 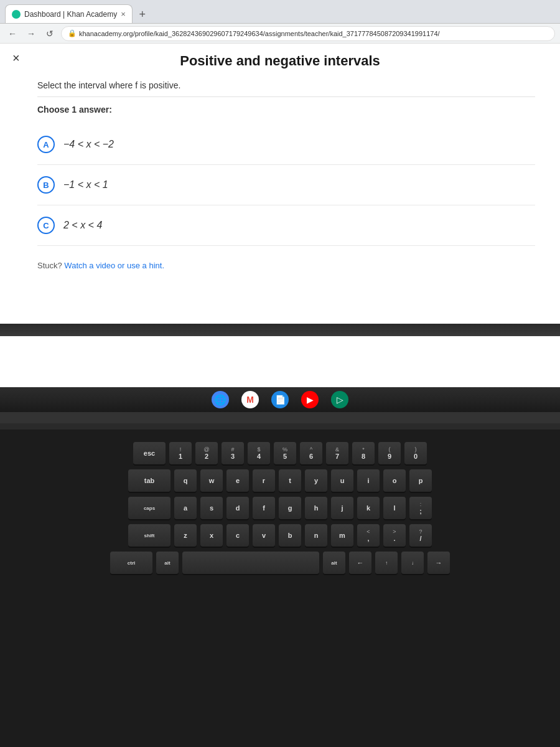 What do you see at coordinates (46, 185) in the screenshot?
I see `option-circle-b: B` at bounding box center [46, 185].